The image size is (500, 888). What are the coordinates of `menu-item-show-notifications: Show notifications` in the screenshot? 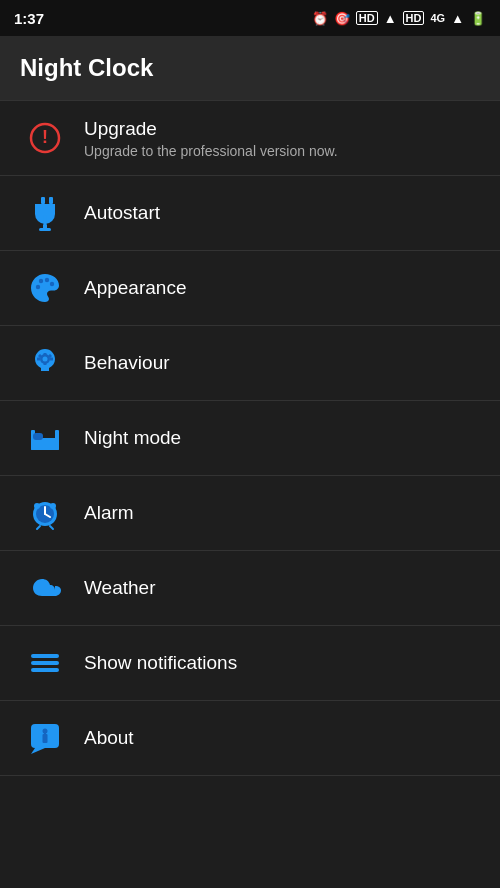 It's located at (250, 664).